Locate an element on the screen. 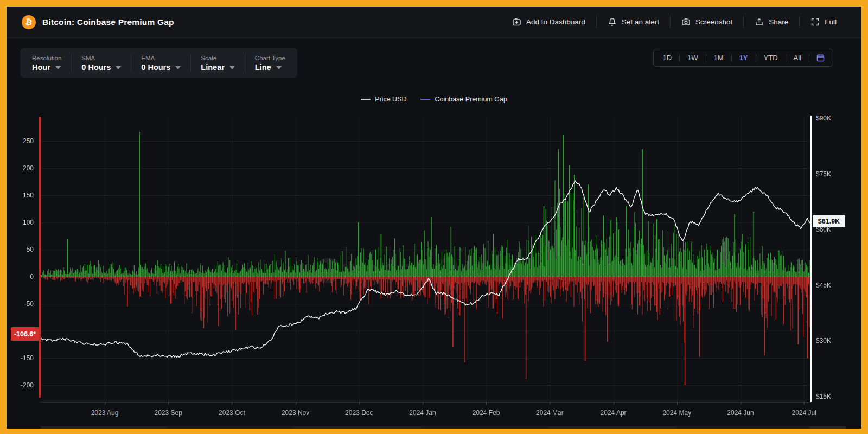 The height and width of the screenshot is (434, 868). left-axis-tick-label: 200 is located at coordinates (22, 168).